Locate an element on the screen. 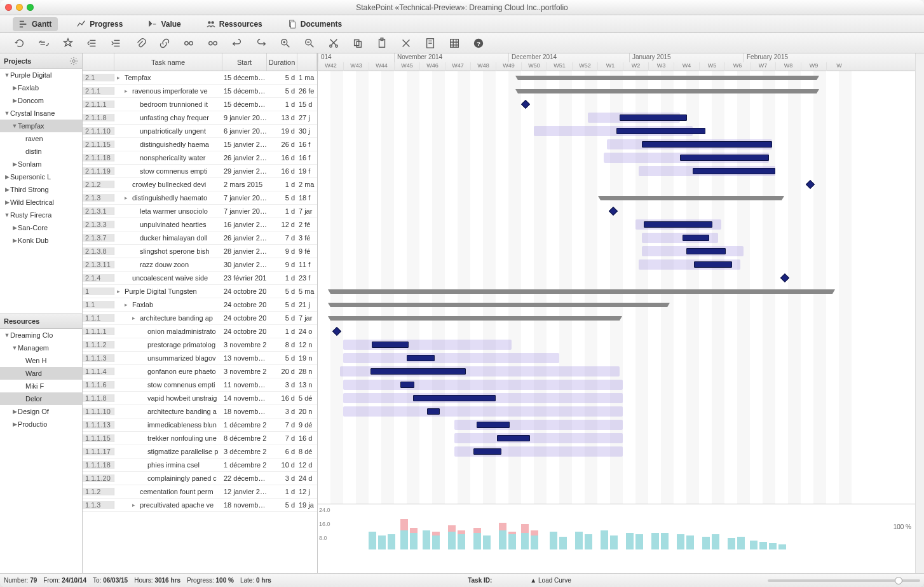 Image resolution: width=924 pixels, height=587 pixels. sidebar-item-project: ▼Rusty Firecra is located at coordinates (41, 215).